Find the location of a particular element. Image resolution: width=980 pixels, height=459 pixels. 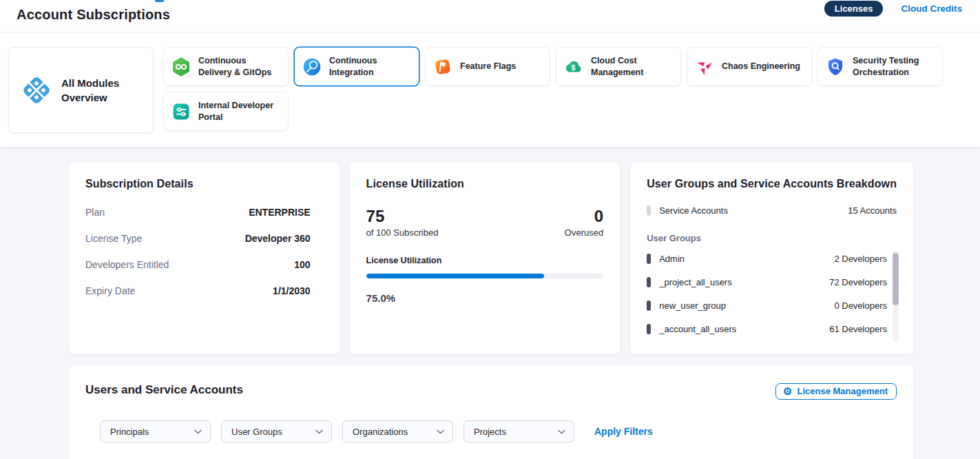

utilization-progress-track is located at coordinates (485, 276).